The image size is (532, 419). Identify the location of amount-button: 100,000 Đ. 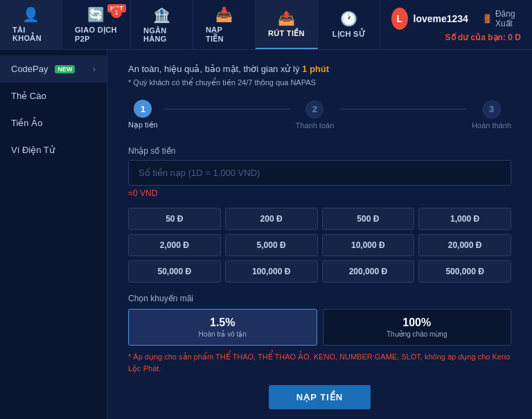
(272, 271).